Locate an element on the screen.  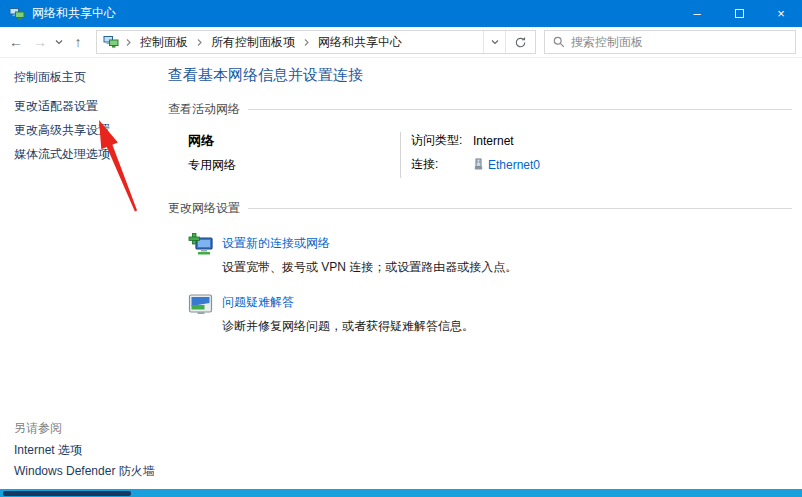
network-sharing-app-icon is located at coordinates (17, 14).